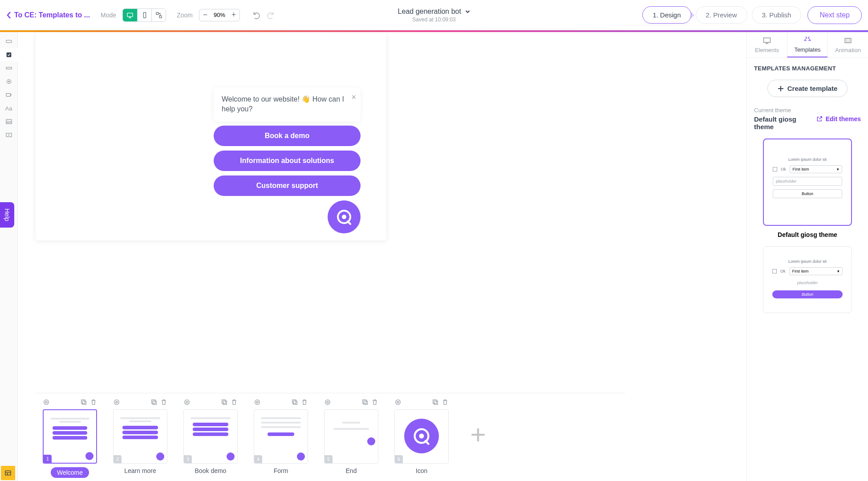  What do you see at coordinates (9, 135) in the screenshot?
I see `tool-video` at bounding box center [9, 135].